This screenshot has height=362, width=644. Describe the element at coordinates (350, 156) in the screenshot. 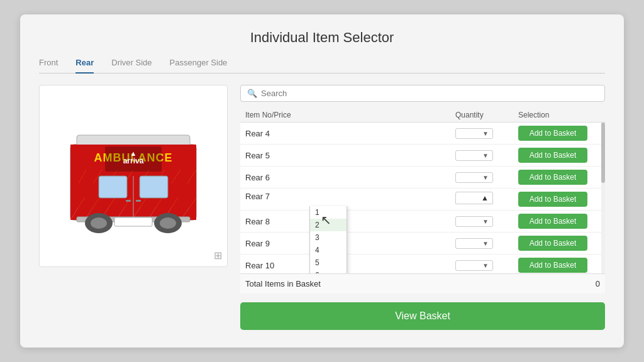

I see `item-label: Rear 5` at that location.